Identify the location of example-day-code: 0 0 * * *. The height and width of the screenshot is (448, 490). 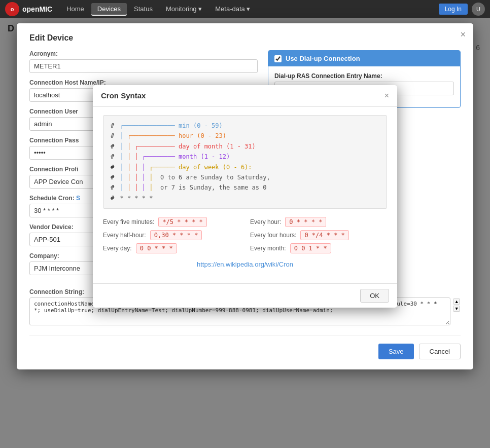
(156, 248).